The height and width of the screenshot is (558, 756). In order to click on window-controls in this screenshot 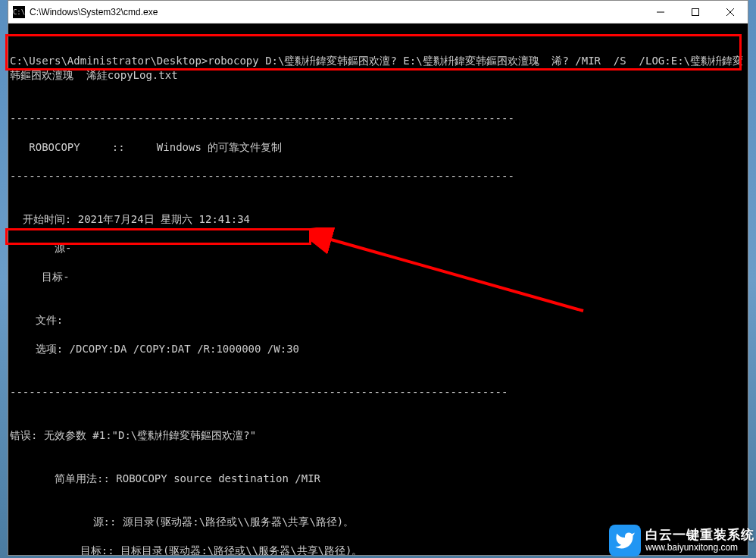, I will do `click(695, 12)`.